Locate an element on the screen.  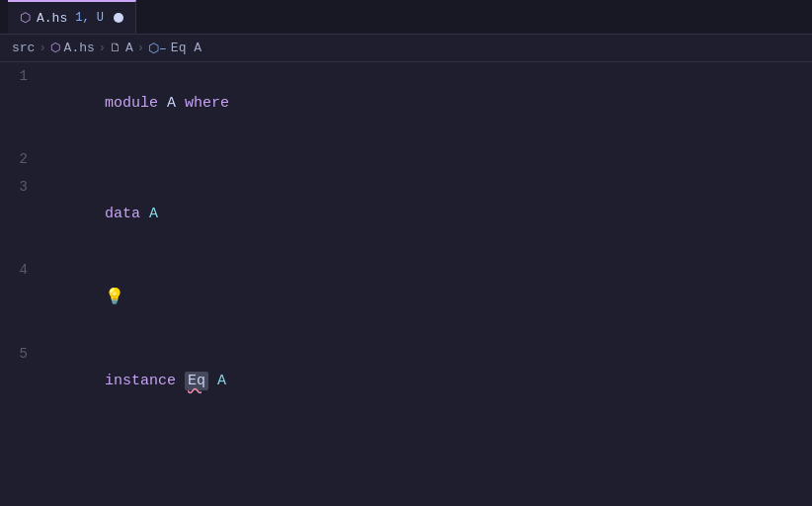
breadcrumb-sep-1: › is located at coordinates (41, 48).